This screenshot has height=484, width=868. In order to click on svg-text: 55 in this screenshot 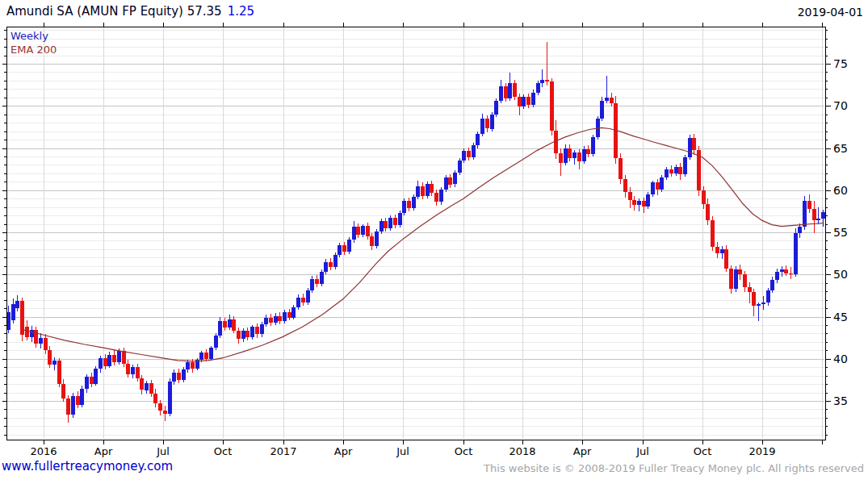, I will do `click(841, 232)`.